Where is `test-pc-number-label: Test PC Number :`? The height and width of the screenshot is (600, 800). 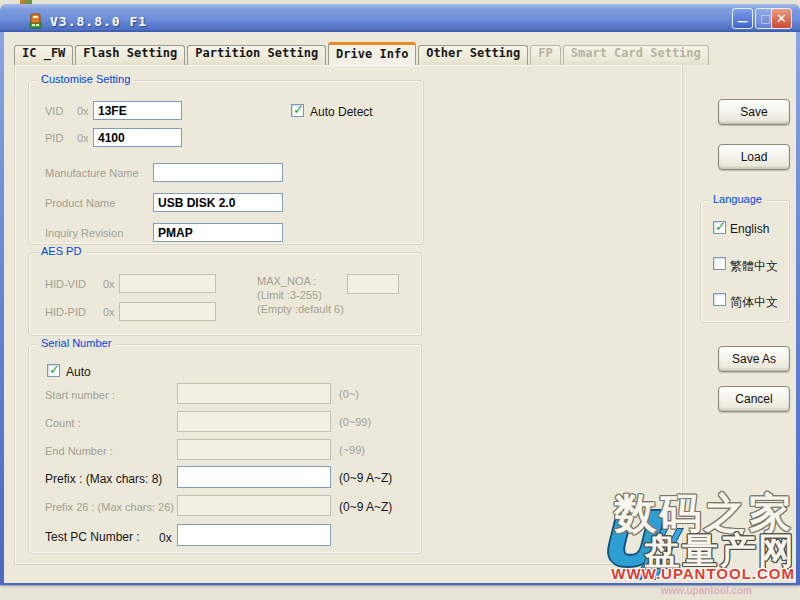
test-pc-number-label: Test PC Number : is located at coordinates (92, 537).